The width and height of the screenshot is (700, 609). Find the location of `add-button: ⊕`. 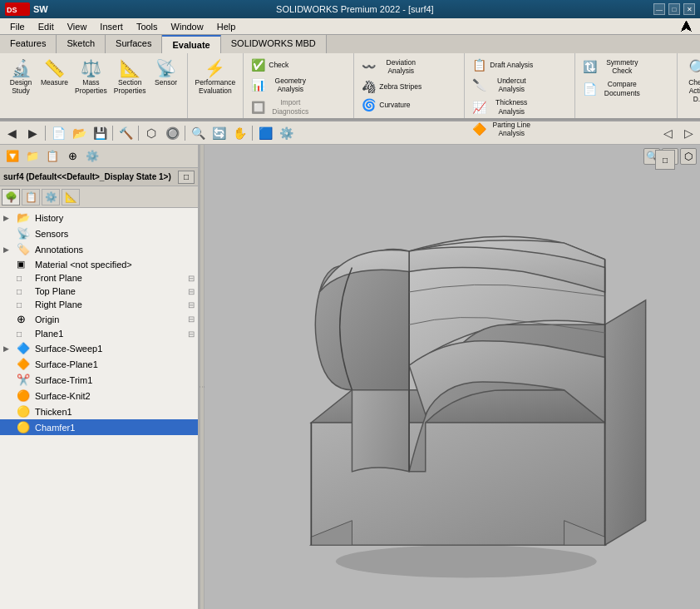

add-button: ⊕ is located at coordinates (72, 156).